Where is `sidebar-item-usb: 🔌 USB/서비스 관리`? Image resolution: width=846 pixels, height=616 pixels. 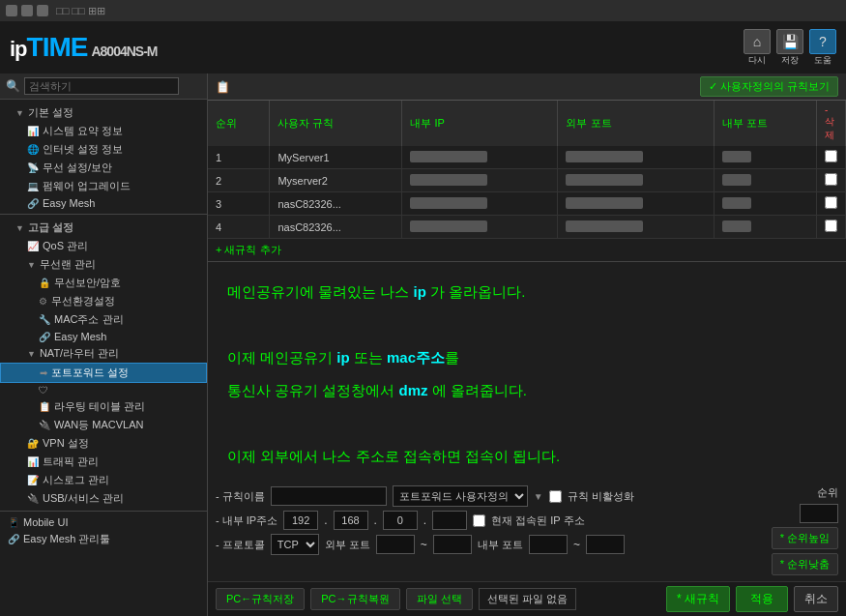
sidebar-item-usb: 🔌 USB/서비스 관리 is located at coordinates (103, 499).